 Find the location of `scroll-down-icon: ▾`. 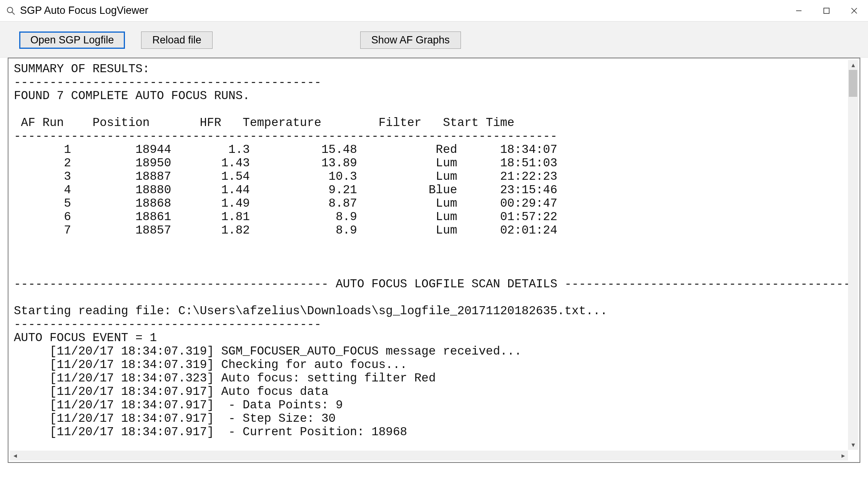

scroll-down-icon: ▾ is located at coordinates (853, 445).